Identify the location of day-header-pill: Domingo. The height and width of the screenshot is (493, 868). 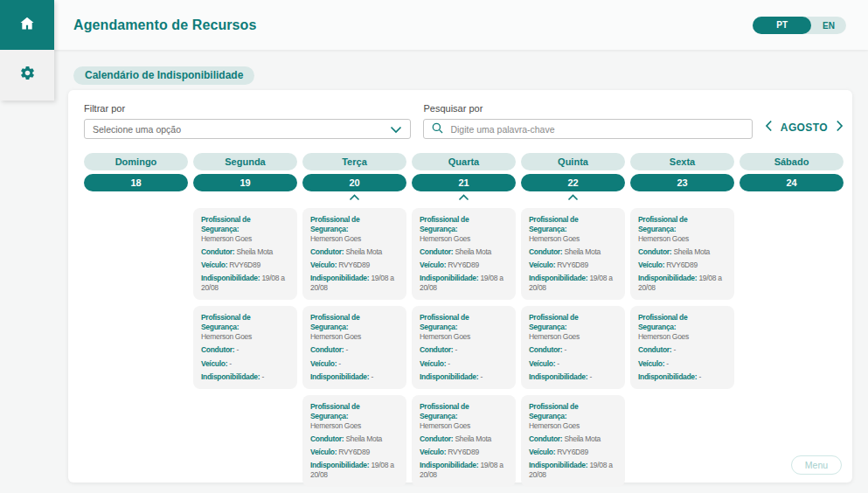
(136, 162).